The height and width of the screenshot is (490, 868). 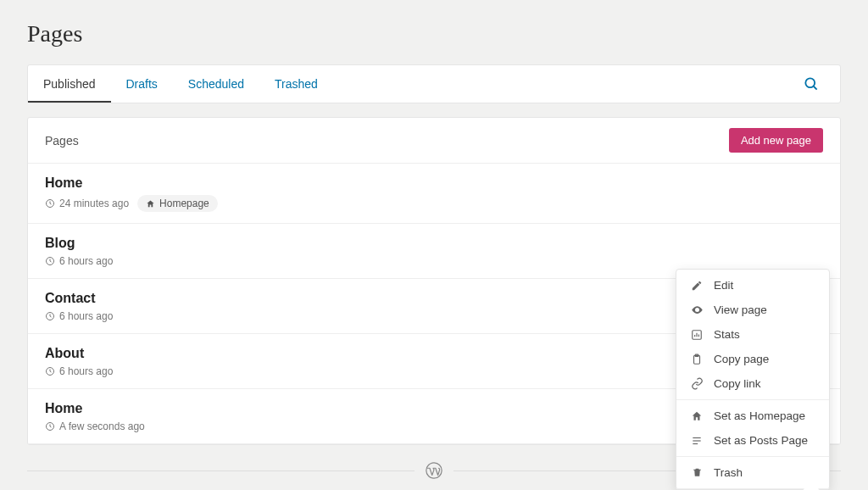 I want to click on page-row-time: 24 minutes ago, so click(x=86, y=203).